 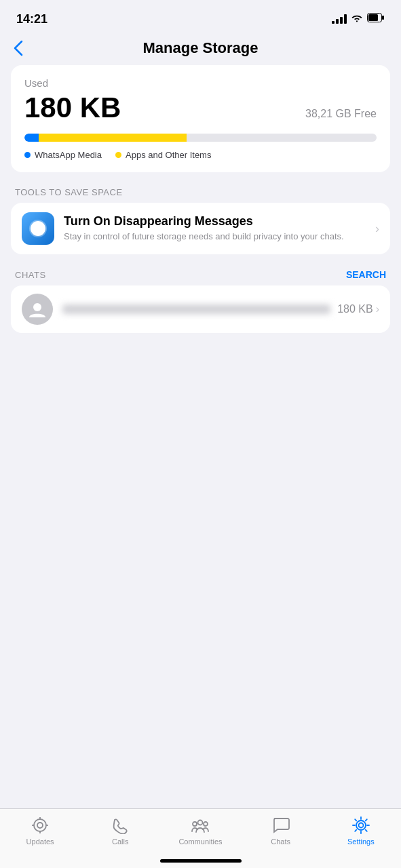 What do you see at coordinates (201, 138) in the screenshot?
I see `storage-progress-bar` at bounding box center [201, 138].